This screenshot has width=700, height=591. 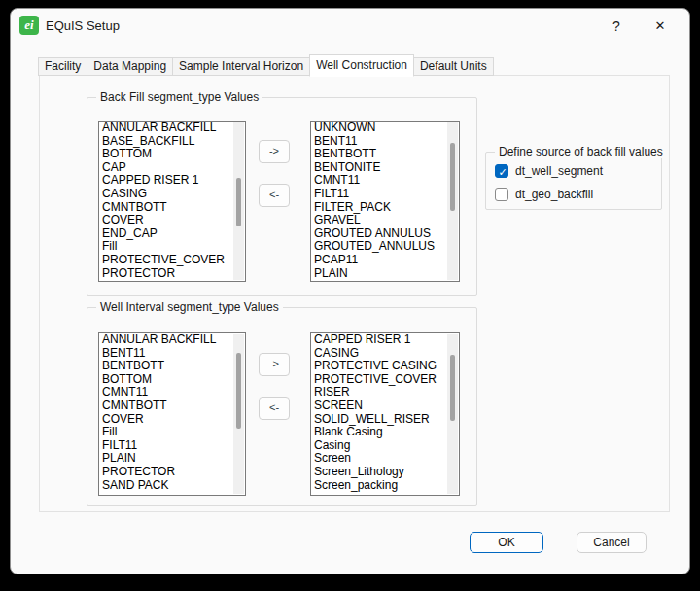 What do you see at coordinates (385, 420) in the screenshot?
I see `list-option: SOLID_WELL_RISER` at bounding box center [385, 420].